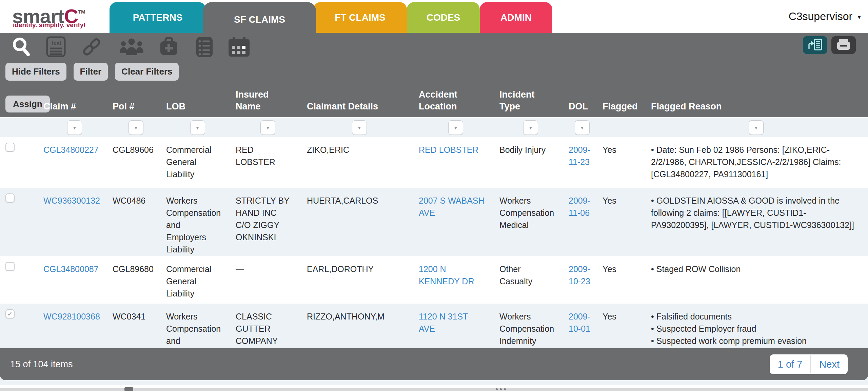 The height and width of the screenshot is (391, 868). What do you see at coordinates (271, 162) in the screenshot?
I see `insured-name-value: RED LOBSTER` at bounding box center [271, 162].